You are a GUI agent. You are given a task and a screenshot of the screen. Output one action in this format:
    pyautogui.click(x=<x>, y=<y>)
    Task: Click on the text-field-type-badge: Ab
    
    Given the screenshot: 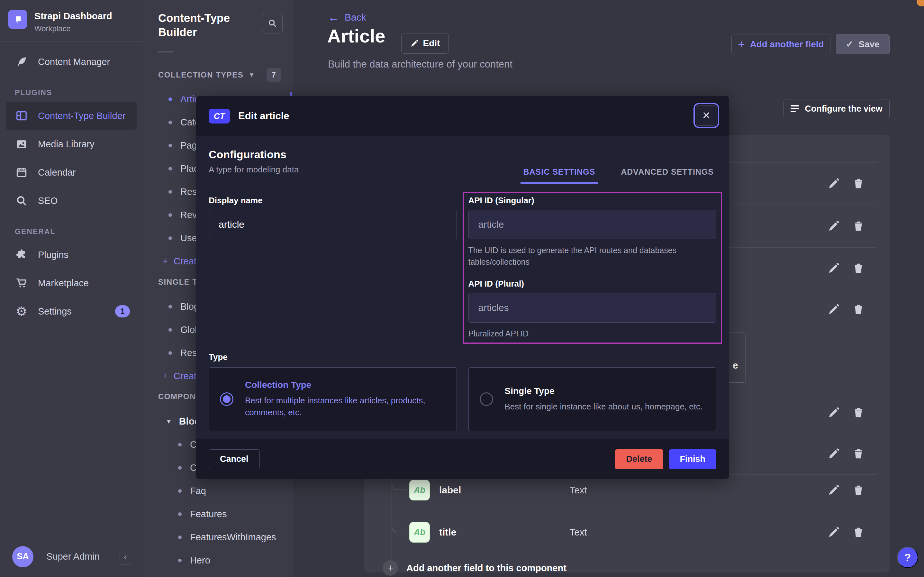 What is the action you would take?
    pyautogui.click(x=419, y=532)
    